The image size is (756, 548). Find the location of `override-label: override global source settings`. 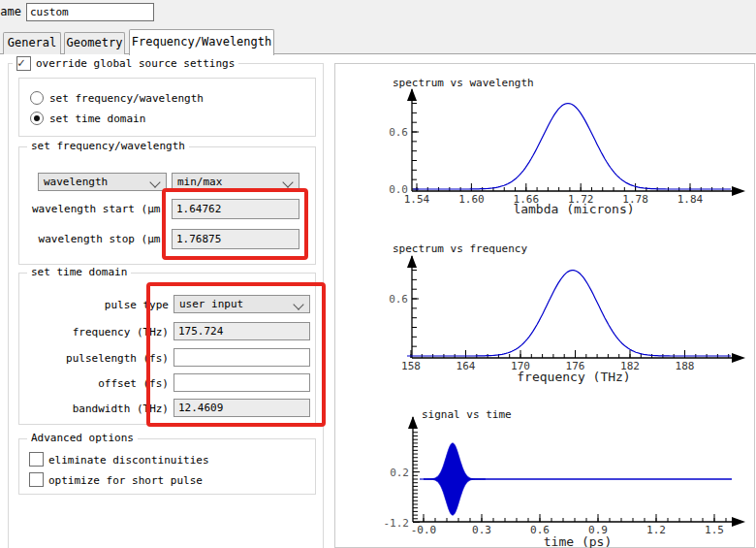

override-label: override global source settings is located at coordinates (136, 64).